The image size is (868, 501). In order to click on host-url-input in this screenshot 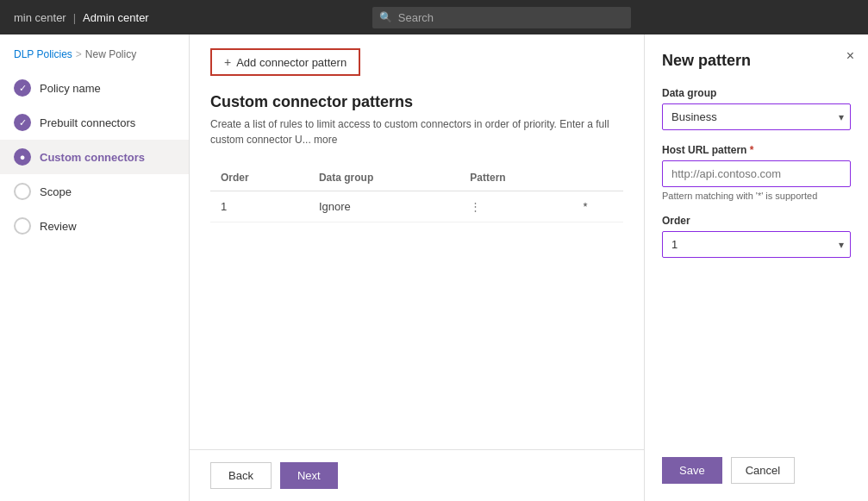, I will do `click(757, 174)`.